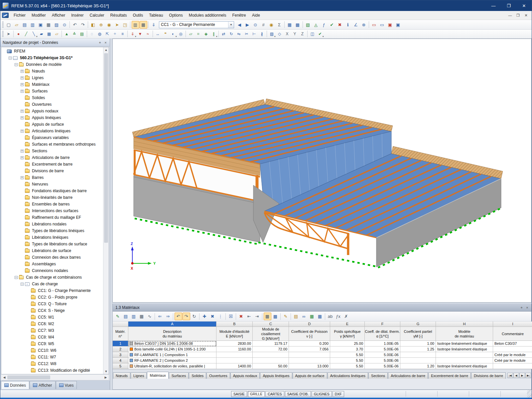 The width and height of the screenshot is (532, 399). What do you see at coordinates (19, 34) in the screenshot?
I see `new-node-icon: ●` at bounding box center [19, 34].